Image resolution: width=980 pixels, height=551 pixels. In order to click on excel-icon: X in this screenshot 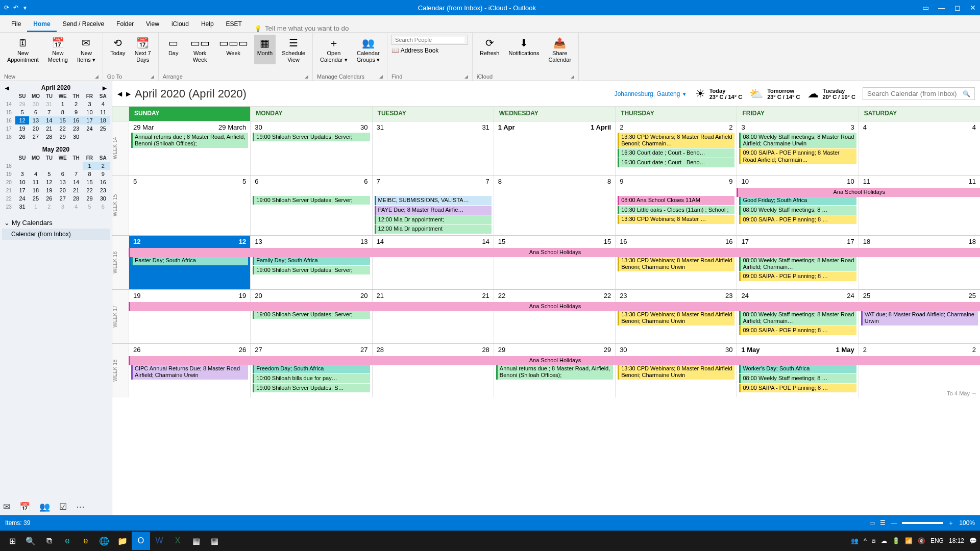, I will do `click(178, 541)`.